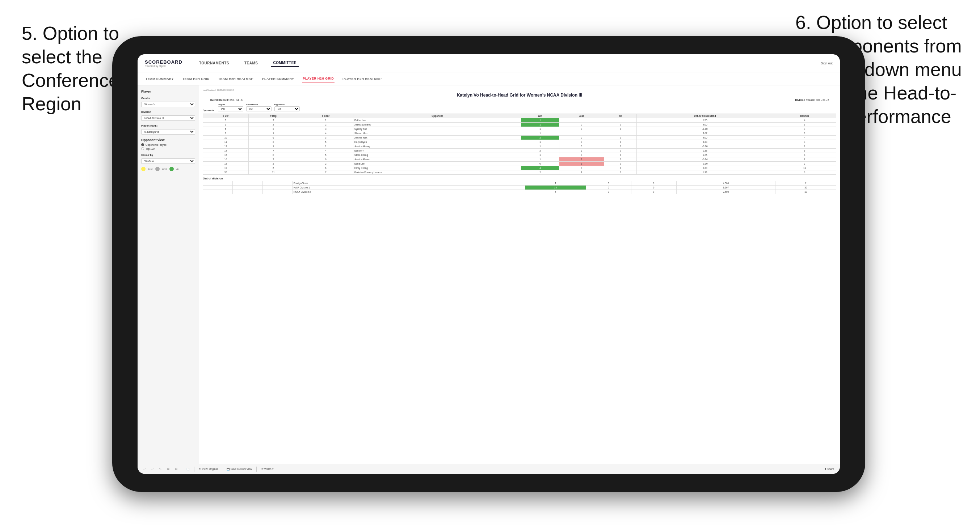 This screenshot has width=980, height=527. What do you see at coordinates (208, 469) in the screenshot?
I see `toolbar-view-original: 👁 View: Original` at bounding box center [208, 469].